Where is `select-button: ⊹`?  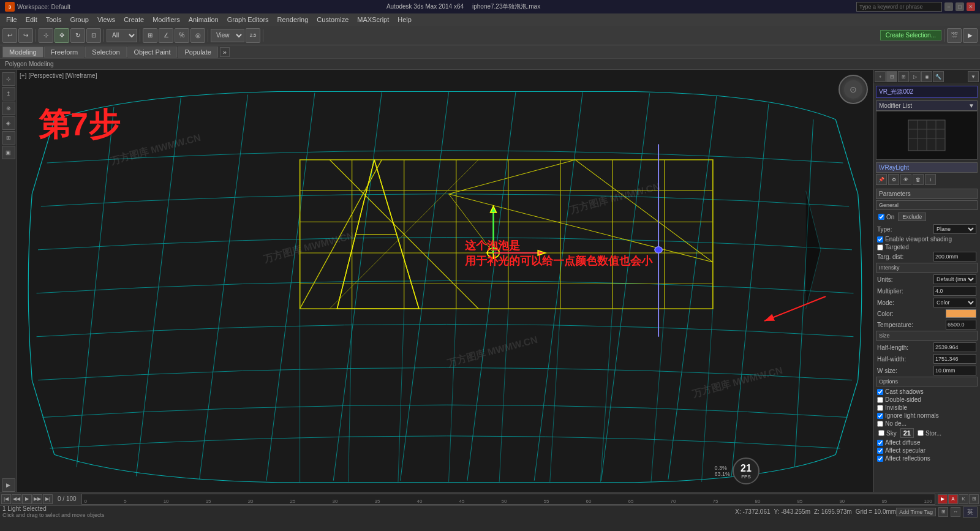 select-button: ⊹ is located at coordinates (46, 36).